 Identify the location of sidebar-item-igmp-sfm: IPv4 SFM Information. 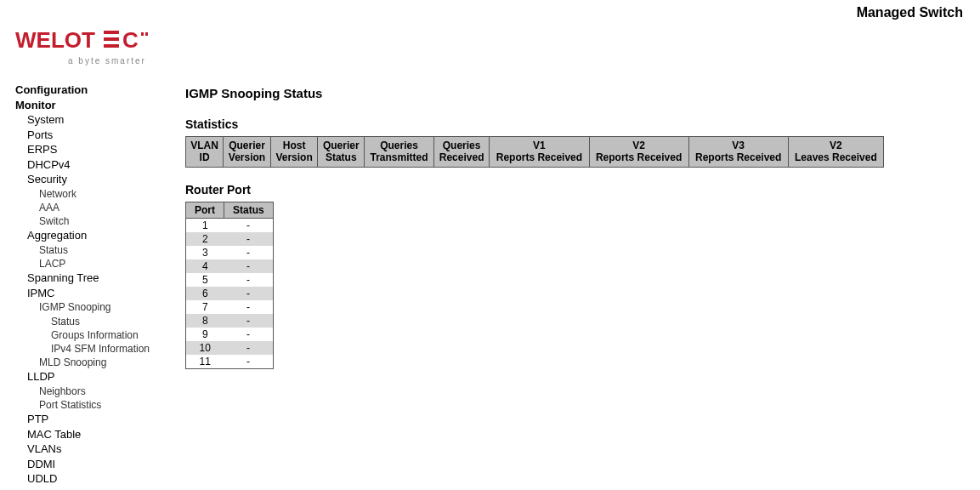
(93, 349).